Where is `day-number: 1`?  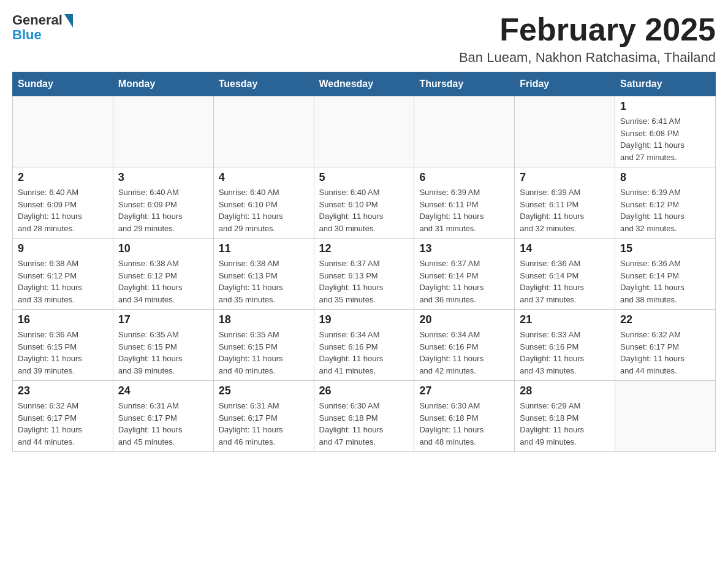
day-number: 1 is located at coordinates (665, 107).